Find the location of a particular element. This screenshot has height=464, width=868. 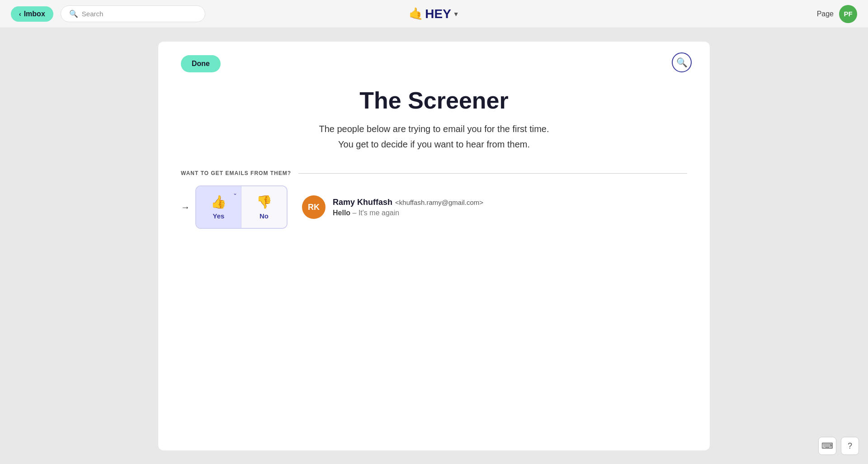

subtitle-line1: The people below are trying to email you… is located at coordinates (434, 129).